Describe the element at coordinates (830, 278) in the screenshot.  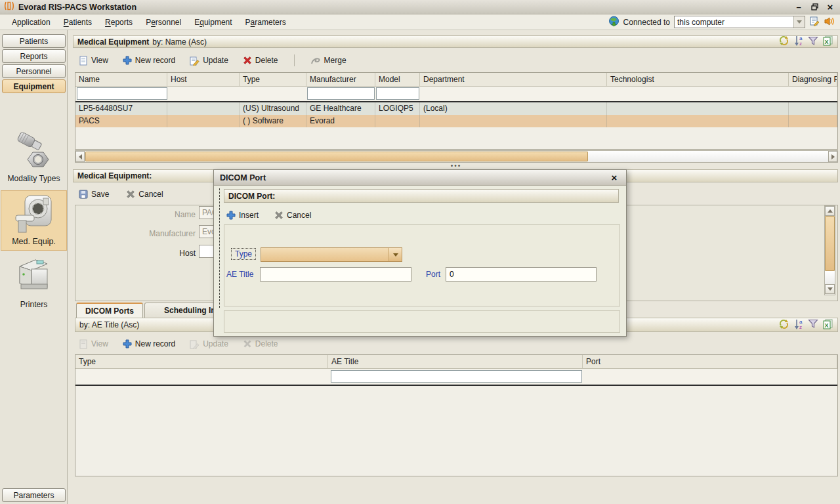
I see `vscrollbar-track` at that location.